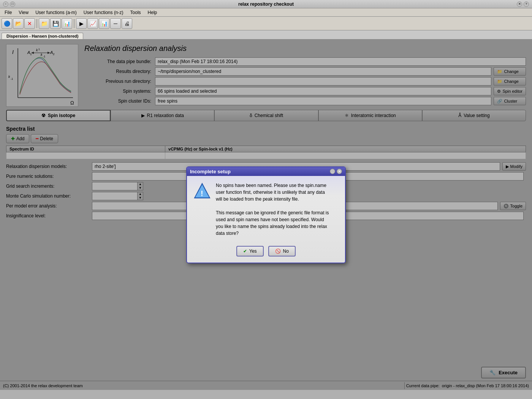 This screenshot has height=399, width=532. Describe the element at coordinates (55, 24) in the screenshot. I see `toolbar-save: 💾` at that location.